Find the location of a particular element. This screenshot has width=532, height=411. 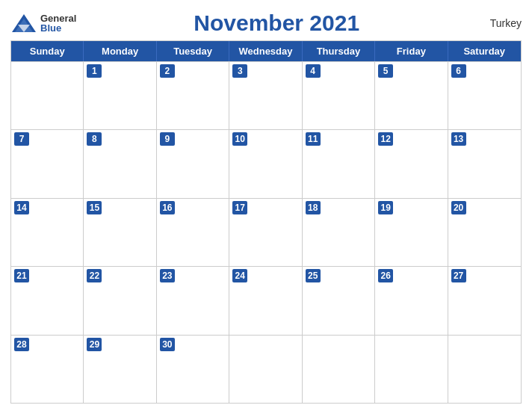

day-header-monday: Monday is located at coordinates (120, 51).